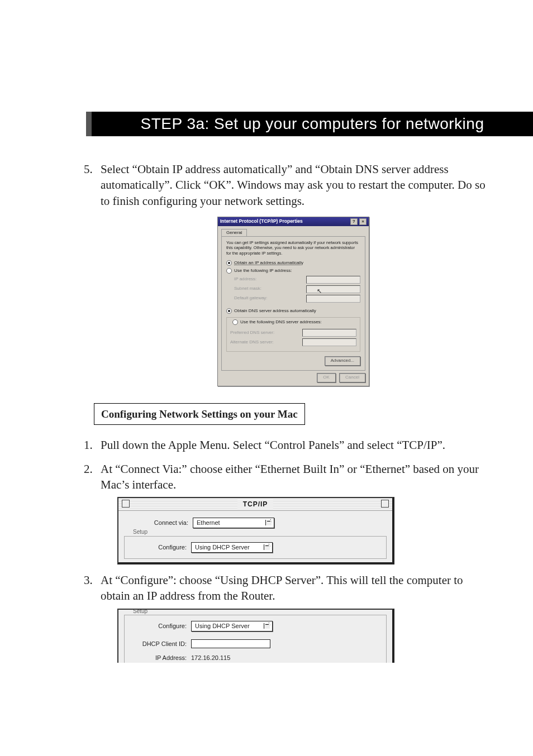 The image size is (533, 756). I want to click on label-ip-address: IP Address:, so click(160, 658).